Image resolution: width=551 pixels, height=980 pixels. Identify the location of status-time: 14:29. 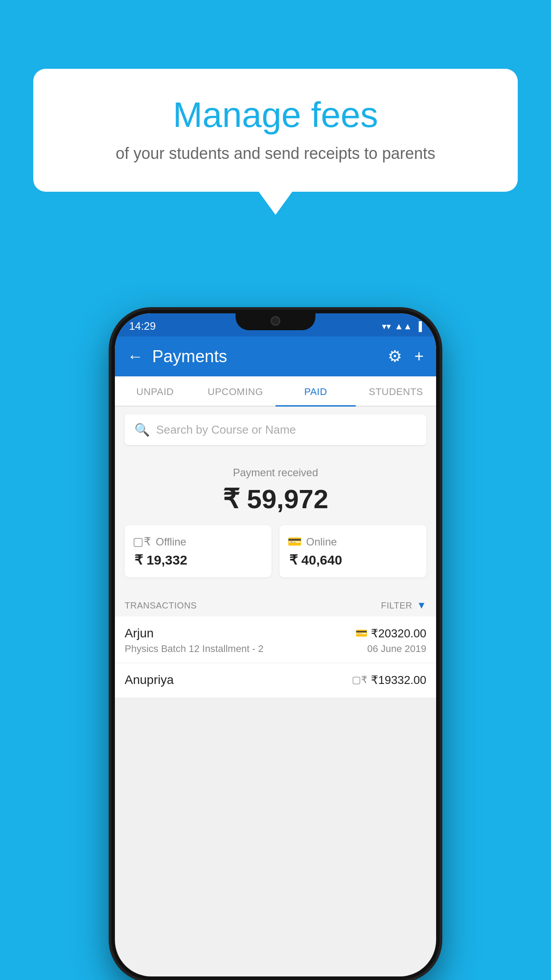
(142, 326).